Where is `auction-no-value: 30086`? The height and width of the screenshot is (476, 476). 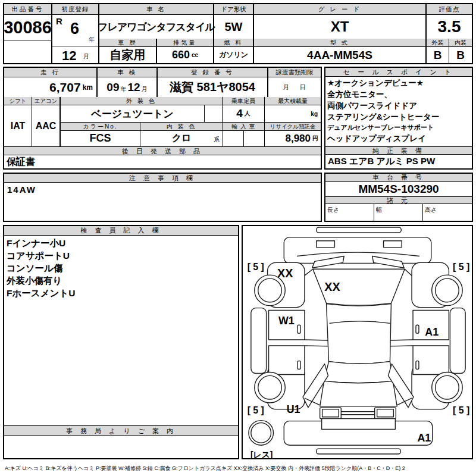
auction-no-value: 30086 is located at coordinates (27, 27).